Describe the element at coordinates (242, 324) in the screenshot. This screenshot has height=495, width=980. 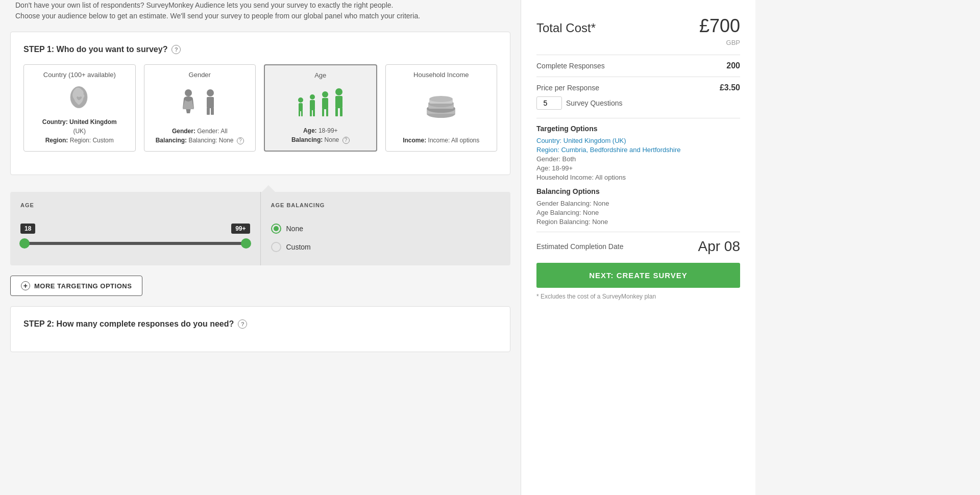
I see `step2-help-icon: ?` at that location.